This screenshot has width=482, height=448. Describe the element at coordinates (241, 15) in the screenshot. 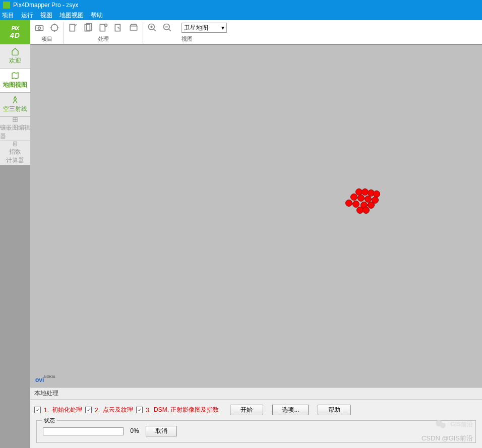

I see `menubar: 项目 运行 视图 地图视图 帮助` at that location.